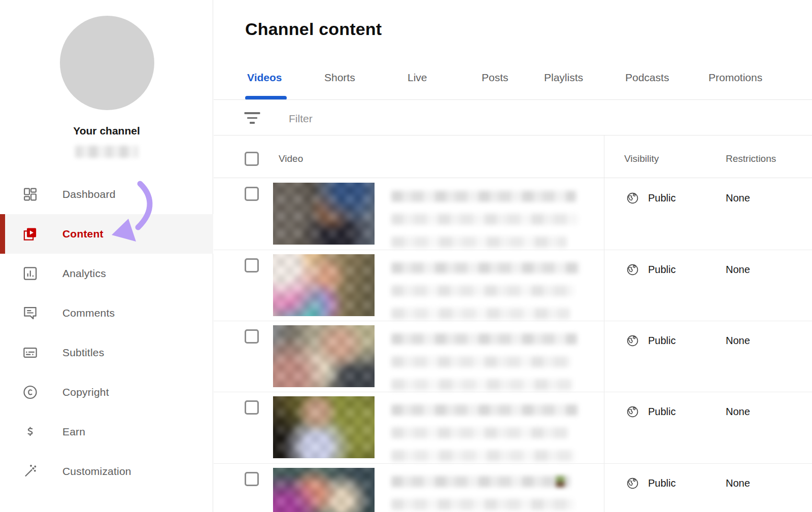  I want to click on selected-indicator-bar, so click(3, 234).